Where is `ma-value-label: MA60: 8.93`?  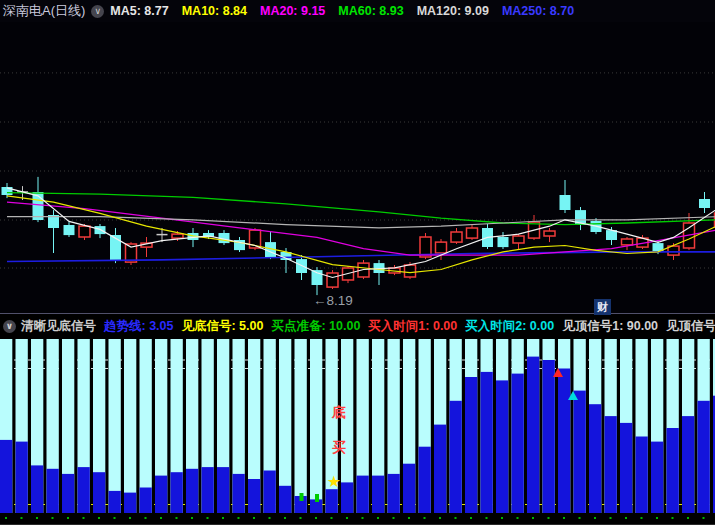
ma-value-label: MA60: 8.93 is located at coordinates (370, 11).